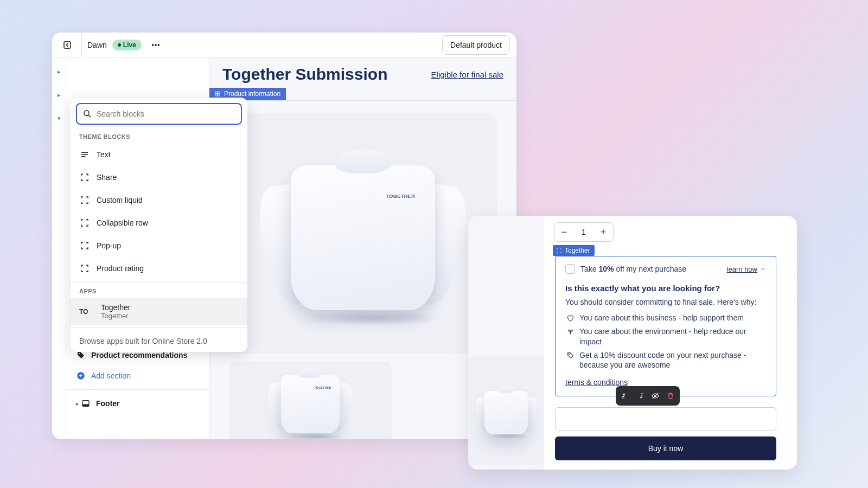 This screenshot has height=488, width=868. Describe the element at coordinates (86, 403) in the screenshot. I see `footer-icon` at that location.